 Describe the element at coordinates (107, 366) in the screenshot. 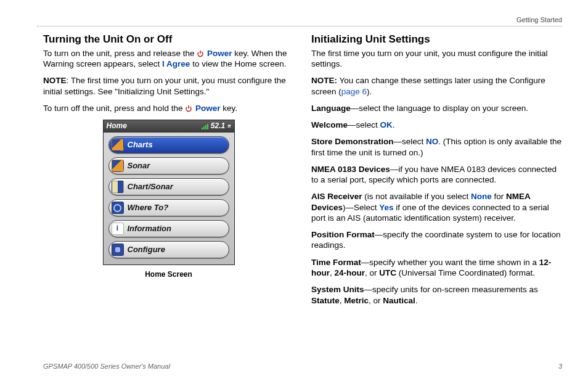

I see `manual-title: GPSMAP 400/500 Series Owner's Manual` at that location.